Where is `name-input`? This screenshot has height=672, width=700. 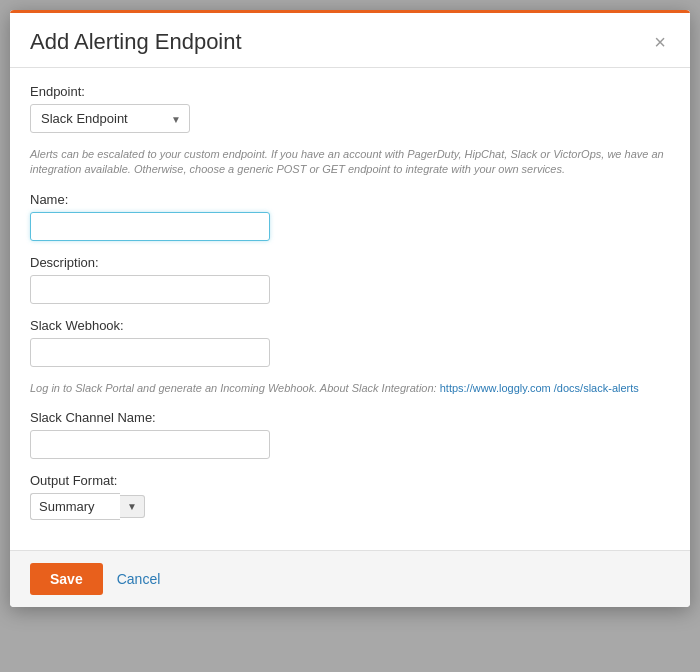 name-input is located at coordinates (150, 226).